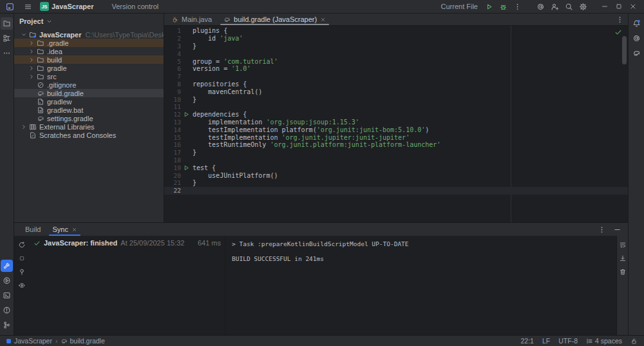 The width and height of the screenshot is (644, 346). I want to click on tree-item-external-libraries: External Libraries, so click(89, 126).